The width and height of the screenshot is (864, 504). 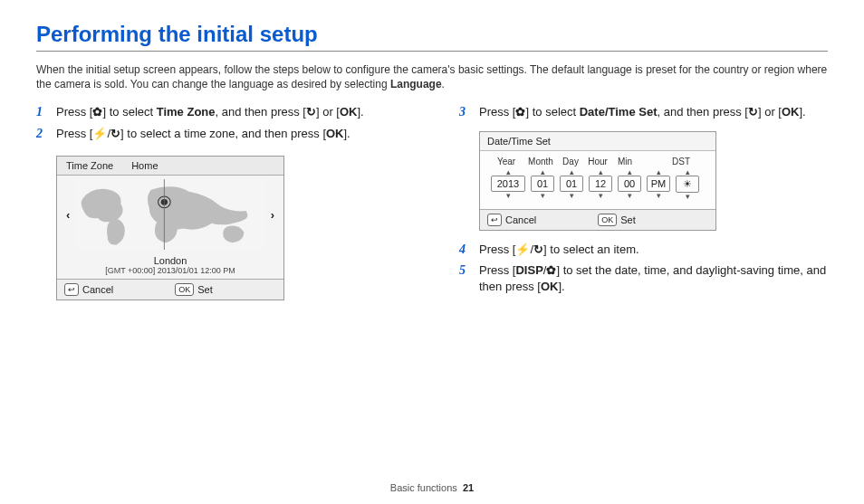 What do you see at coordinates (687, 185) in the screenshot?
I see `dst-icon: ☀` at bounding box center [687, 185].